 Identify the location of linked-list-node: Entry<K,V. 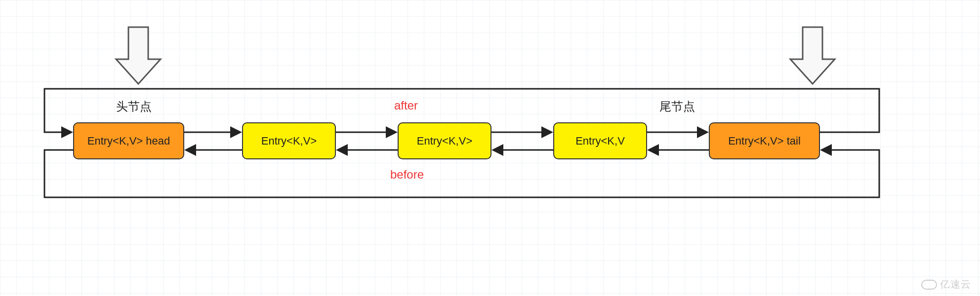
(600, 141).